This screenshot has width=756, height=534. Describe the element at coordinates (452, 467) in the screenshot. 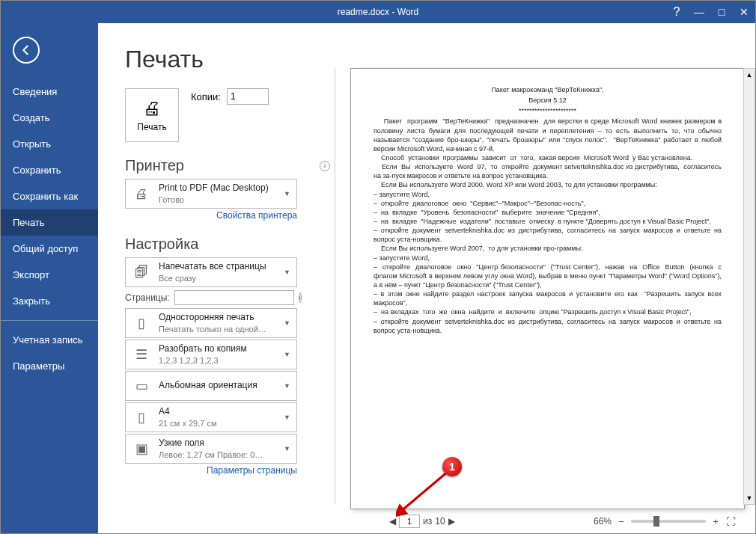

I see `annotation-callout-1: 1` at that location.